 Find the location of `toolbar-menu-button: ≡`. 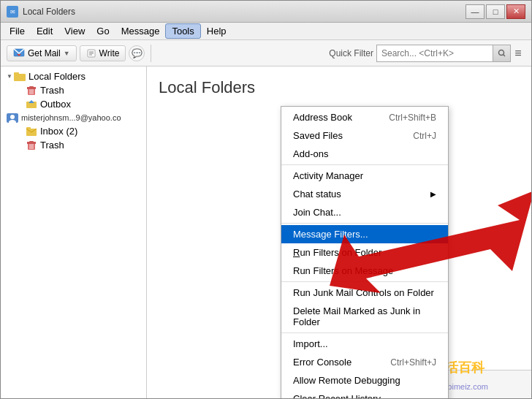

toolbar-menu-button: ≡ is located at coordinates (518, 53).